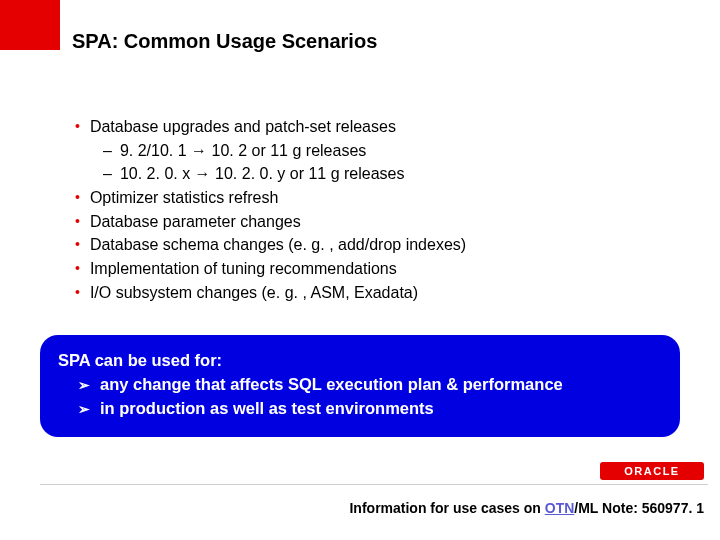  I want to click on otn-link: OTN, so click(560, 508).